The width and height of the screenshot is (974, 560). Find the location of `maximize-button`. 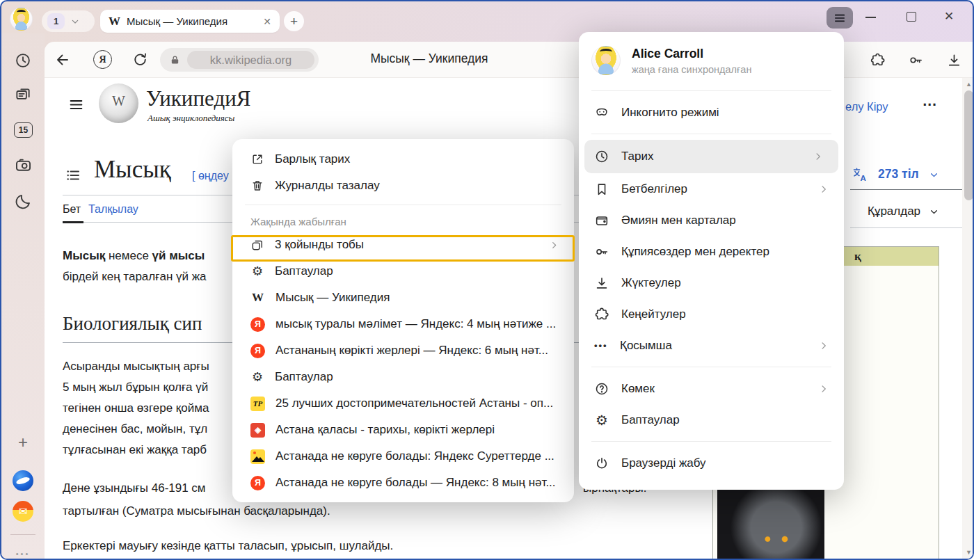

maximize-button is located at coordinates (911, 17).